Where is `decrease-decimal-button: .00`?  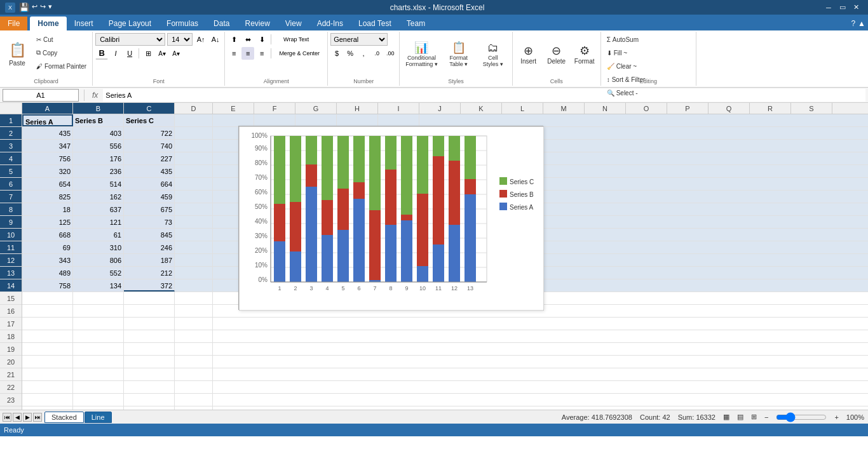 decrease-decimal-button: .00 is located at coordinates (390, 53).